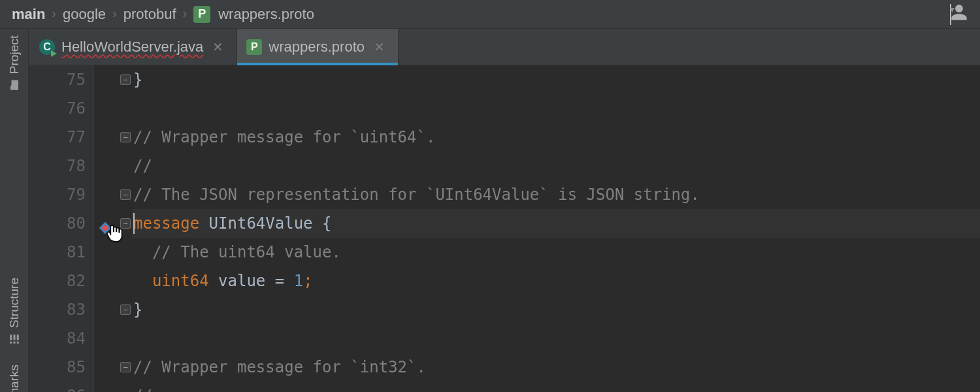 The width and height of the screenshot is (980, 392). Describe the element at coordinates (29, 14) in the screenshot. I see `breadcrumb-root: main` at that location.